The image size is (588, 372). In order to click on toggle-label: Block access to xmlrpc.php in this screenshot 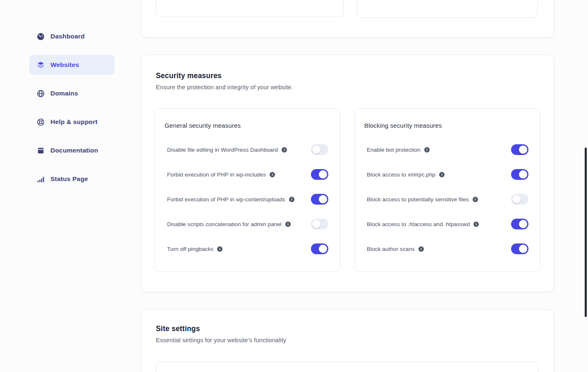, I will do `click(401, 174)`.